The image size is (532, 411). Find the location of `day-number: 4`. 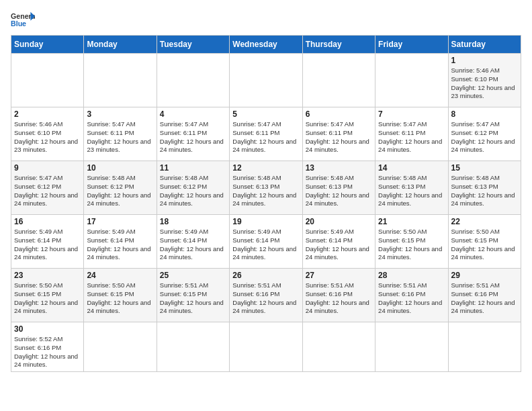

day-number: 4 is located at coordinates (193, 114).